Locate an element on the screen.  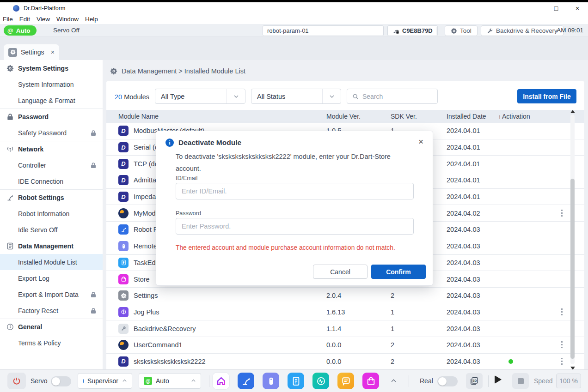
table-row: Jog Plus1.6.1312024.04.03 is located at coordinates (345, 313).